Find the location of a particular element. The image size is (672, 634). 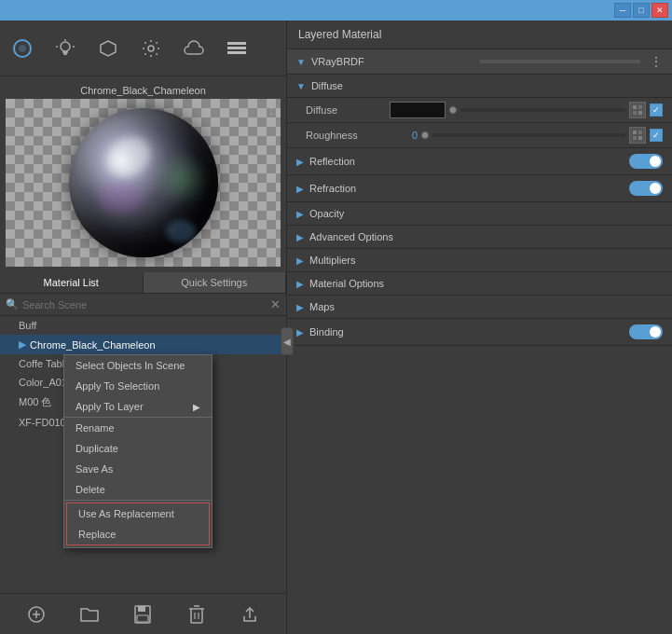

bottom-delete-button is located at coordinates (197, 614).